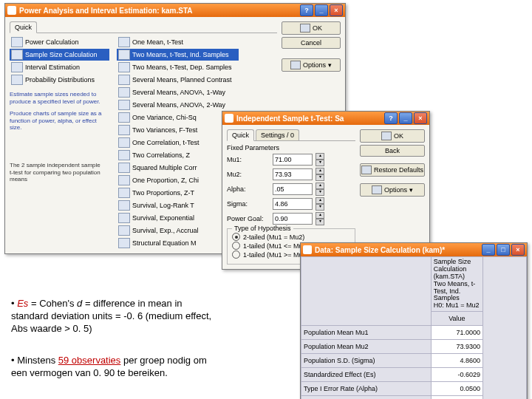 The width and height of the screenshot is (532, 399). I want to click on item-label: Two Correlations, Z, so click(161, 155).